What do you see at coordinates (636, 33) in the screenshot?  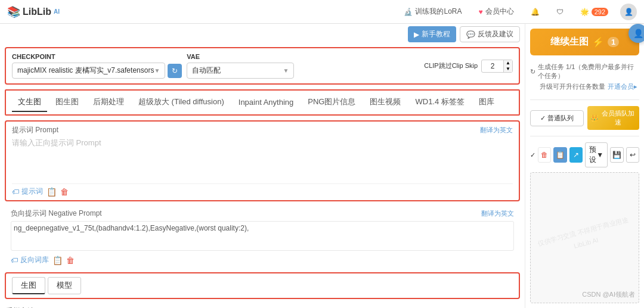 I see `floating-action-btn: 👤` at bounding box center [636, 33].